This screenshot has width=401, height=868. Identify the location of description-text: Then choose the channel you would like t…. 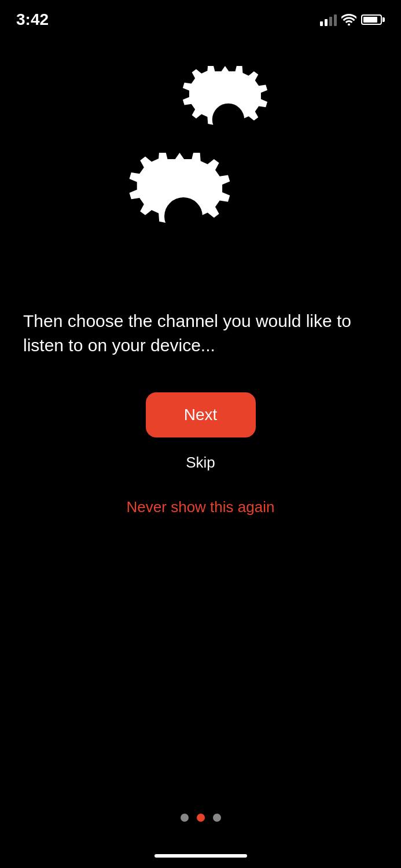
(200, 333).